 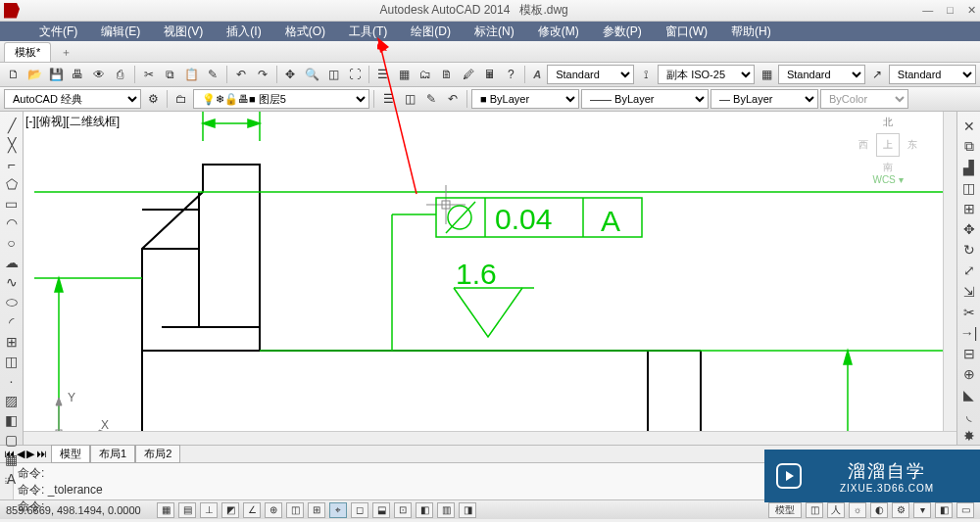 What do you see at coordinates (559, 31) in the screenshot?
I see `menu-modify: 修改(M)` at bounding box center [559, 31].